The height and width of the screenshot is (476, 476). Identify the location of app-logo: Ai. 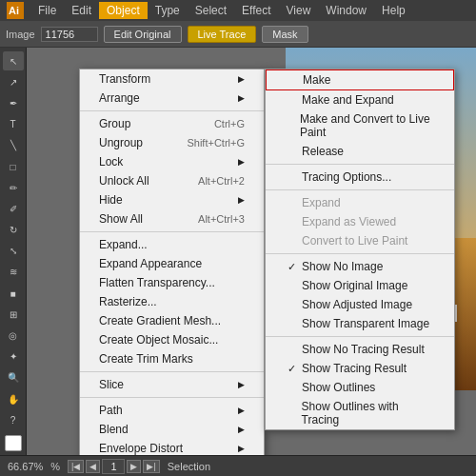
(15, 10).